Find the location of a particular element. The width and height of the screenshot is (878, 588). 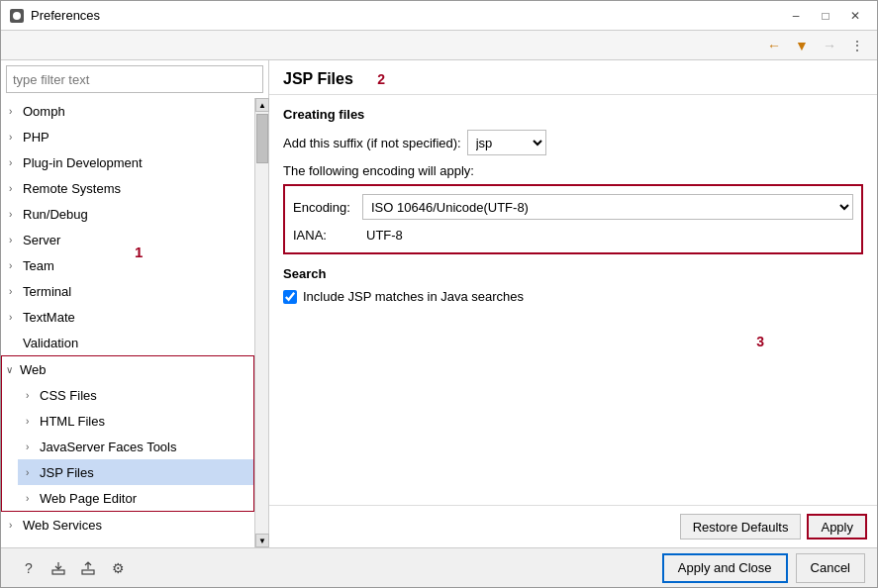

content-footer: Restore Defaults Apply is located at coordinates (573, 527).